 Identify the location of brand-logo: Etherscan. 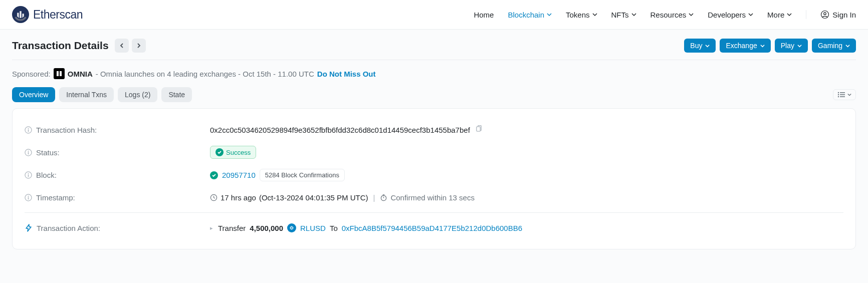
(47, 15).